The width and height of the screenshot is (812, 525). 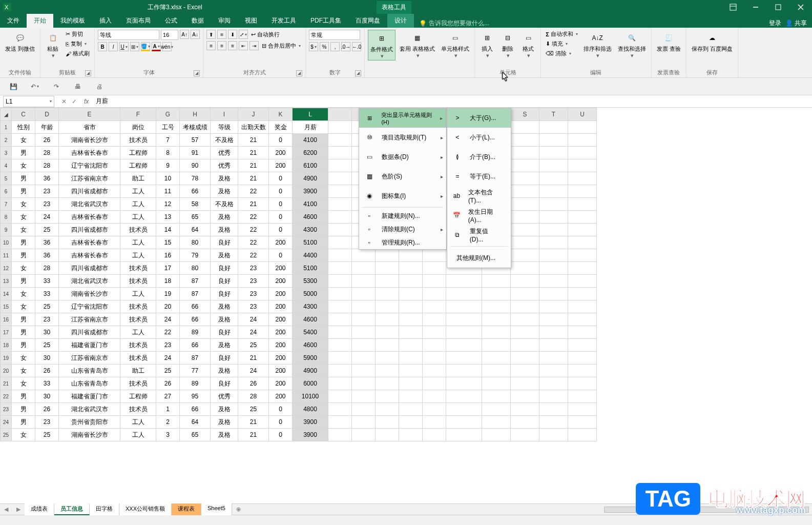 What do you see at coordinates (6, 192) in the screenshot?
I see `row-header: 6` at bounding box center [6, 192].